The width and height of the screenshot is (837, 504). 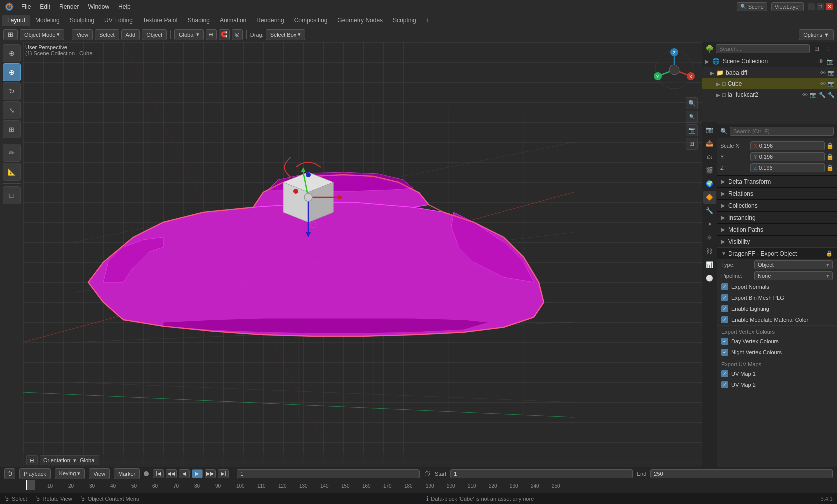 What do you see at coordinates (158, 474) in the screenshot?
I see `jump-to-first-button: |◀` at bounding box center [158, 474].